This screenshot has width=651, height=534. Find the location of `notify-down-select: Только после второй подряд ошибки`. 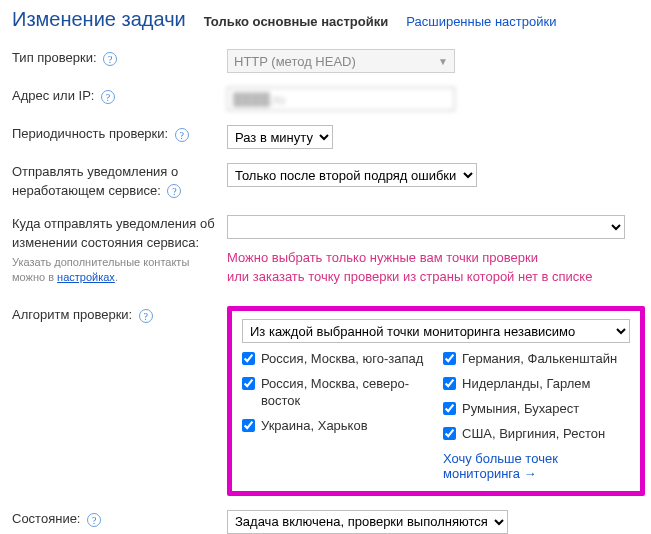

notify-down-select: Только после второй подряд ошибки is located at coordinates (352, 175).